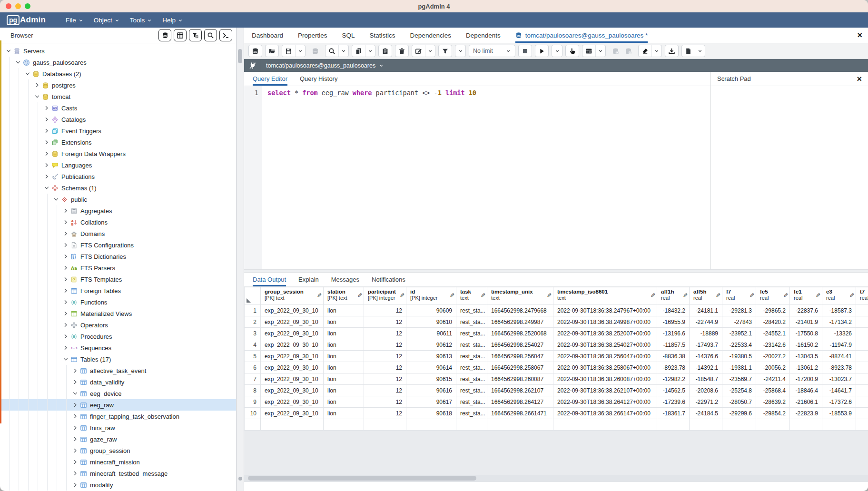 The width and height of the screenshot is (868, 491). Describe the element at coordinates (240, 56) in the screenshot. I see `scrollbar-thumb` at that location.